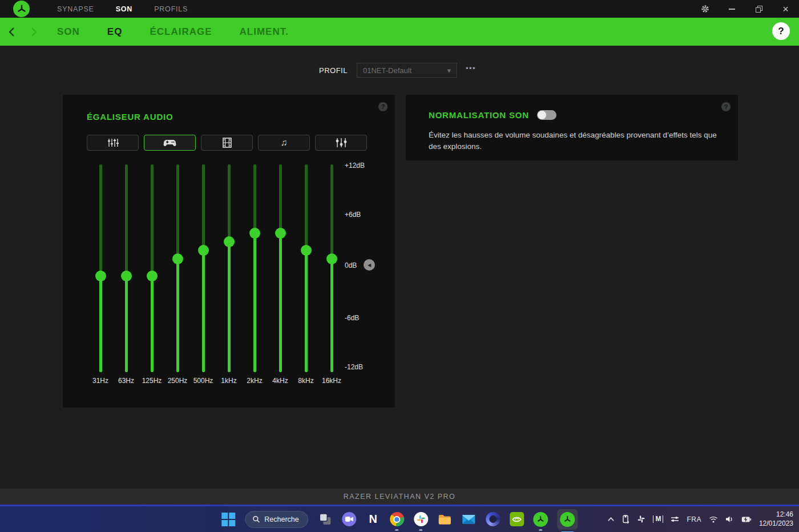 This screenshot has width=799, height=532. Describe the element at coordinates (355, 166) in the screenshot. I see `eq-scale-label: +12dB` at that location.